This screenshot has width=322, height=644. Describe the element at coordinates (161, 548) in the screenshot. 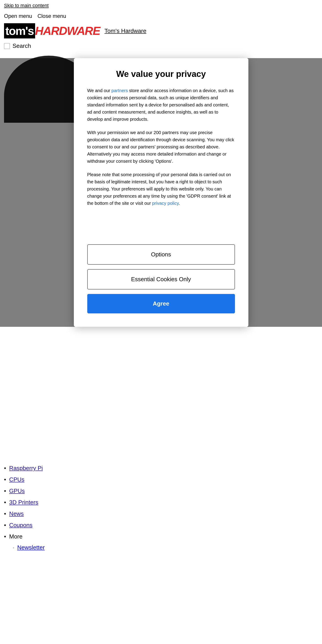

I see `nav-sublist: ◦ Newsletter` at that location.